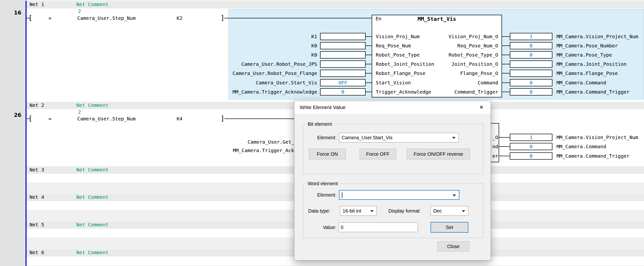 The image size is (644, 266). What do you see at coordinates (358, 211) in the screenshot?
I see `data-type-combobox: 16-bit int` at bounding box center [358, 211].